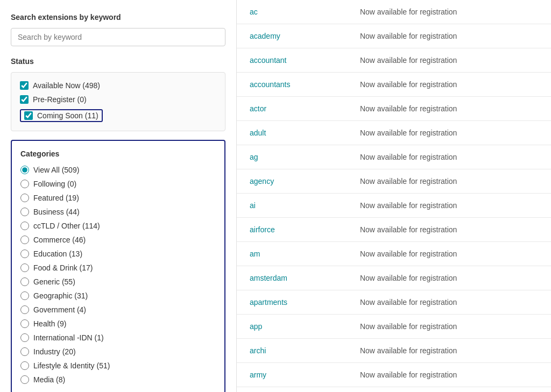 The image size is (551, 392). Describe the element at coordinates (118, 61) in the screenshot. I see `status-section-title: Status` at that location.